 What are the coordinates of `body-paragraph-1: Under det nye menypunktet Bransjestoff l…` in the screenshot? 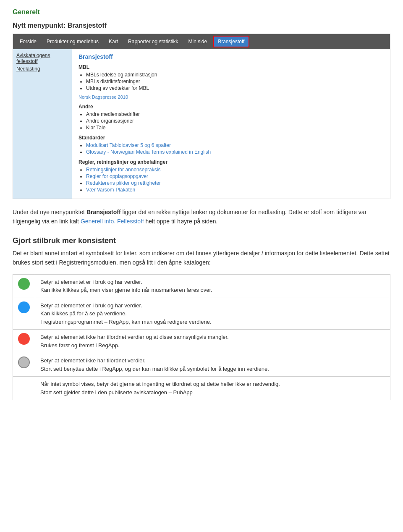 It's located at (202, 217).